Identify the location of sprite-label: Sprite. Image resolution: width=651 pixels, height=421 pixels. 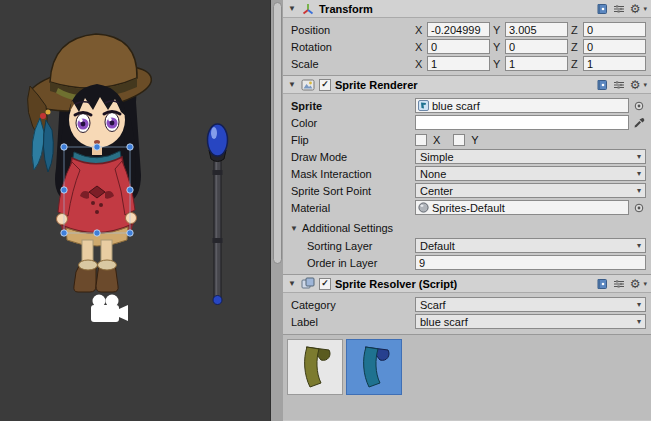
(353, 106).